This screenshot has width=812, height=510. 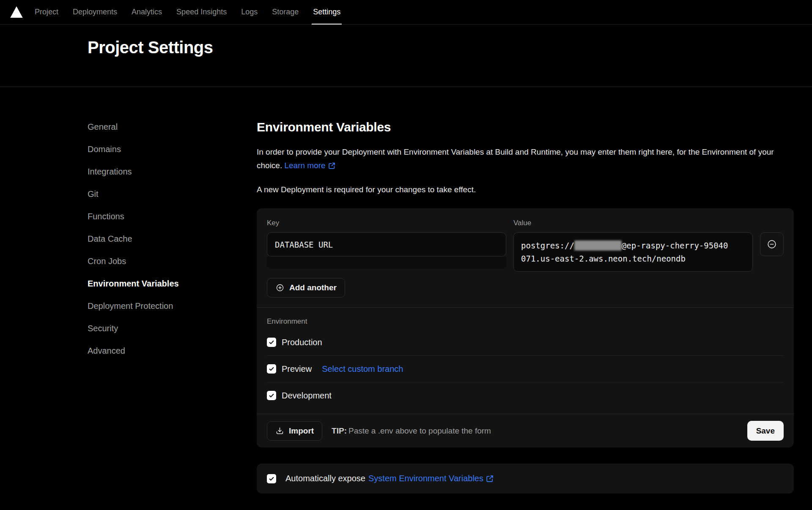 What do you see at coordinates (107, 261) in the screenshot?
I see `sidebar-item-cron-jobs: Cron Jobs` at bounding box center [107, 261].